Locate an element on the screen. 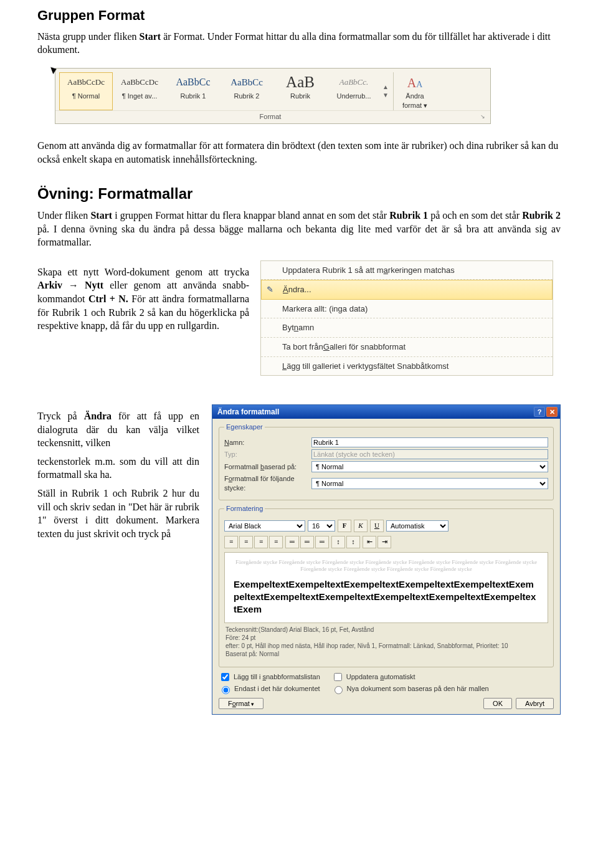 The height and width of the screenshot is (868, 598). exercise-heading: Övning: Formatmallar is located at coordinates (299, 194).